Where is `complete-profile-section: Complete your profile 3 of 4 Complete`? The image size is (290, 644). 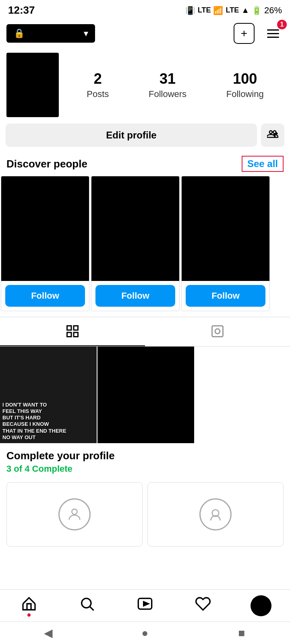 complete-profile-section: Complete your profile 3 of 4 Complete is located at coordinates (145, 460).